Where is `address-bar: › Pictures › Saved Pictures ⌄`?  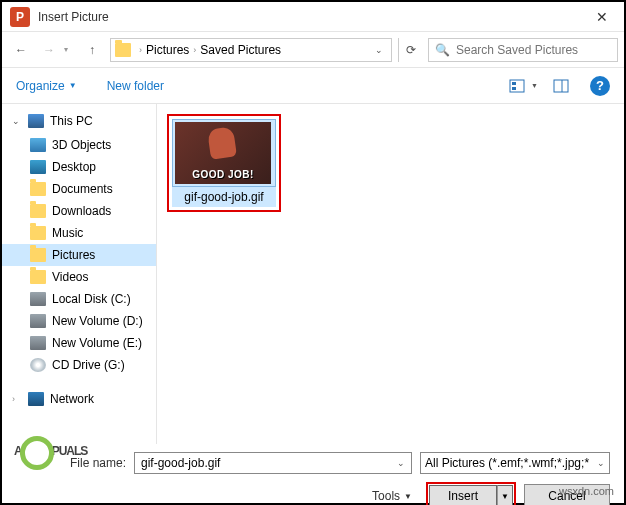 address-bar: › Pictures › Saved Pictures ⌄ is located at coordinates (251, 50).